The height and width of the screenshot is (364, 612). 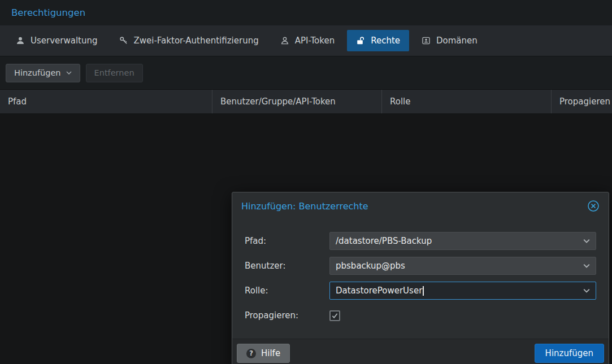 I want to click on propagieren-checkbox, so click(x=335, y=316).